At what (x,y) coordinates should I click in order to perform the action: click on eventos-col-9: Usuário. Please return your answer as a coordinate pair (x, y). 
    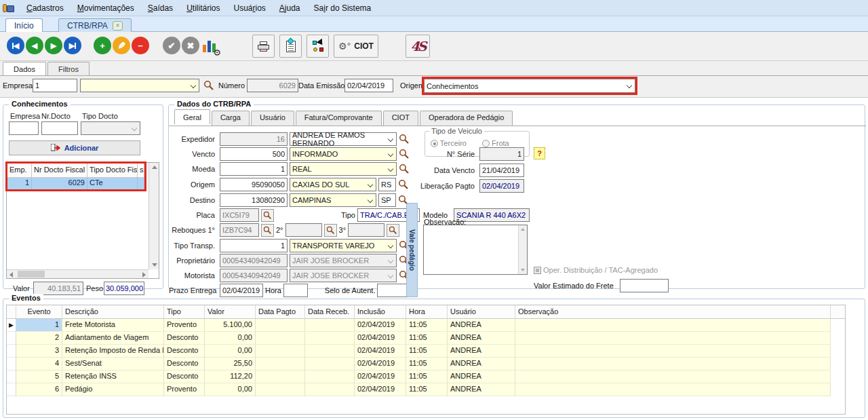
    Looking at the image, I should click on (481, 312).